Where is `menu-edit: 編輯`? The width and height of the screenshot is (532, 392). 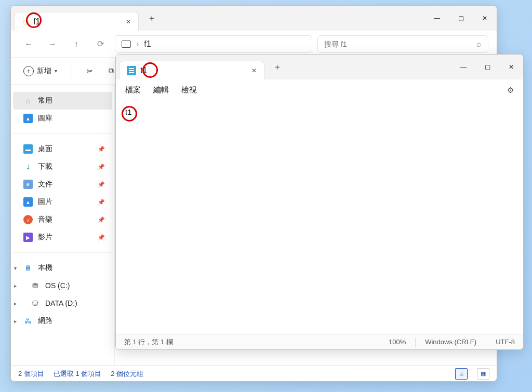
menu-edit: 編輯 is located at coordinates (161, 90).